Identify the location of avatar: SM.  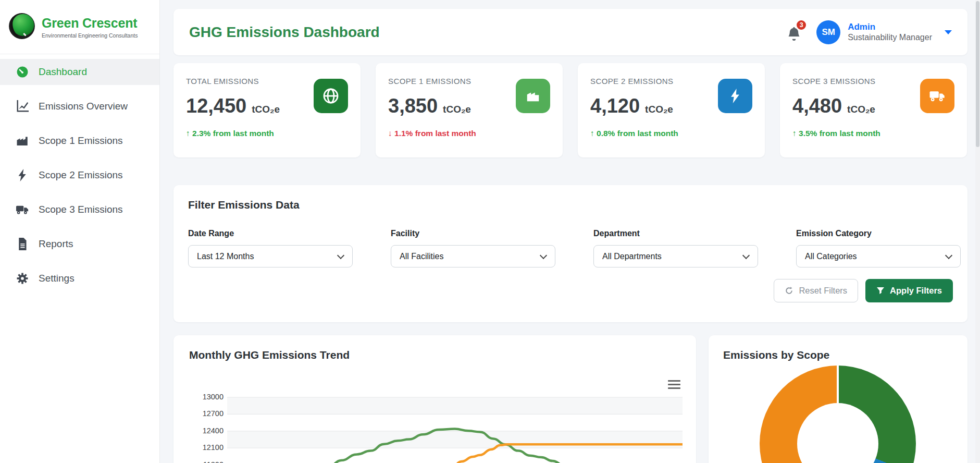
(828, 32).